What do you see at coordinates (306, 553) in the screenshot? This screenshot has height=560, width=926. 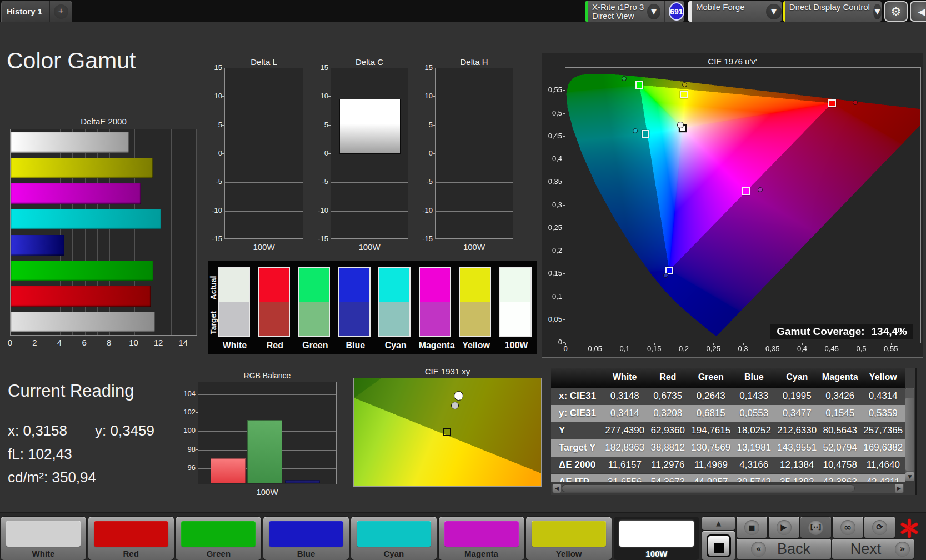 I see `pattern-button-label: Blue` at bounding box center [306, 553].